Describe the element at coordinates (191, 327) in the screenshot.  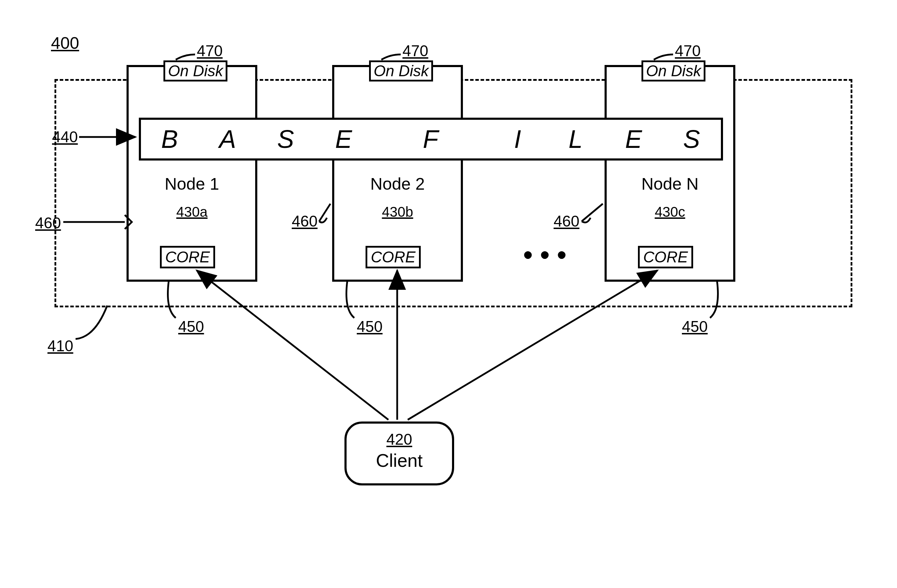
I see `ref-450-1: 450` at that location.